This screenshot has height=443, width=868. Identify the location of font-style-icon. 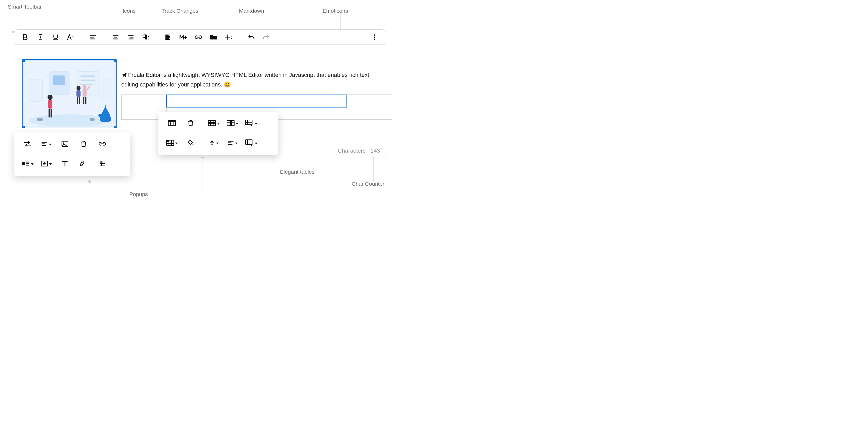
(71, 37).